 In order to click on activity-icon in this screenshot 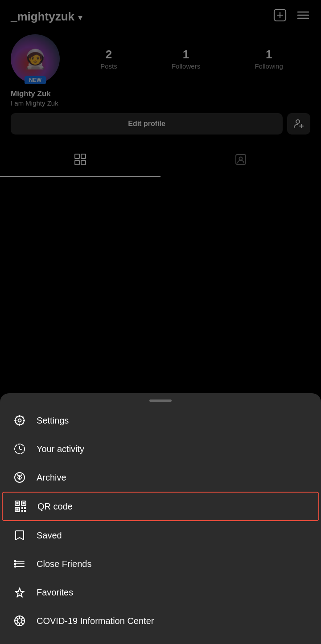, I will do `click(20, 449)`.